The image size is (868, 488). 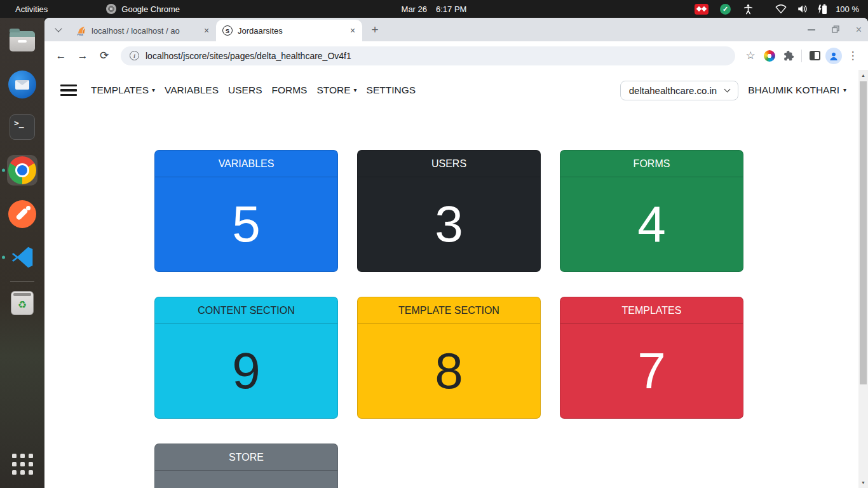 What do you see at coordinates (789, 56) in the screenshot?
I see `extensions-puzzle-icon` at bounding box center [789, 56].